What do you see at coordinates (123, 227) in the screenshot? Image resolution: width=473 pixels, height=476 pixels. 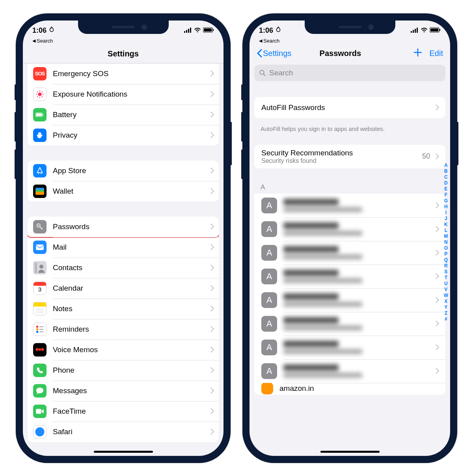 I see `settings-row-passwords: Passwords` at bounding box center [123, 227].